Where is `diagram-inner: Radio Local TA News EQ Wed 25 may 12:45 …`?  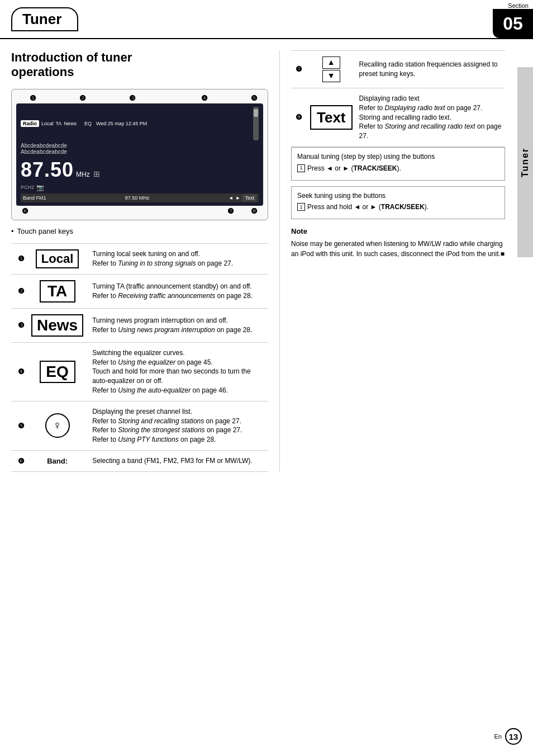 diagram-inner: Radio Local TA News EQ Wed 25 may 12:45 … is located at coordinates (140, 154).